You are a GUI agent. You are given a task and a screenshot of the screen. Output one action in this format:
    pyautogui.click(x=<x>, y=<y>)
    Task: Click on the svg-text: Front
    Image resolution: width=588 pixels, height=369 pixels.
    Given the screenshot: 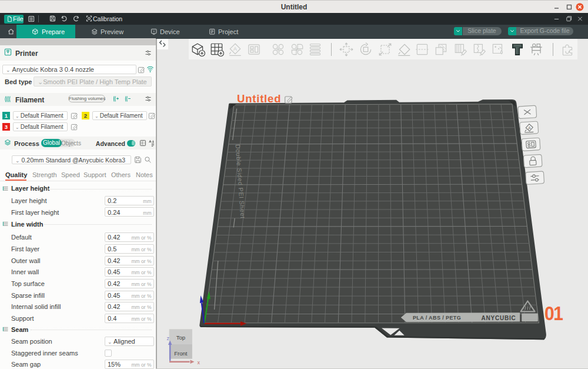 What is the action you would take?
    pyautogui.click(x=181, y=353)
    